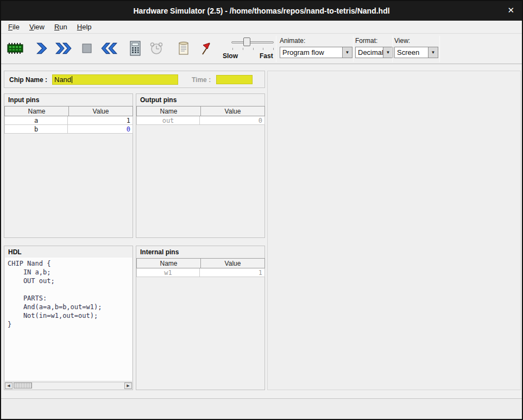 The height and width of the screenshot is (420, 523). What do you see at coordinates (200, 121) in the screenshot?
I see `table-row: out 0` at bounding box center [200, 121].